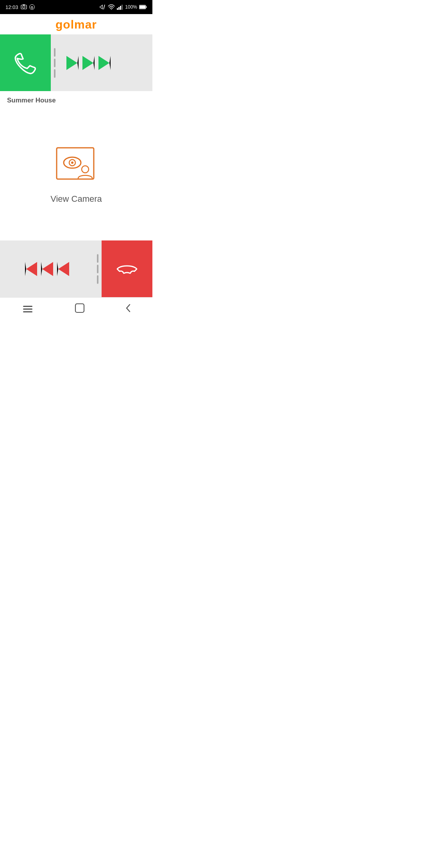 The width and height of the screenshot is (422, 868). I want to click on status-right: 100%, so click(123, 7).